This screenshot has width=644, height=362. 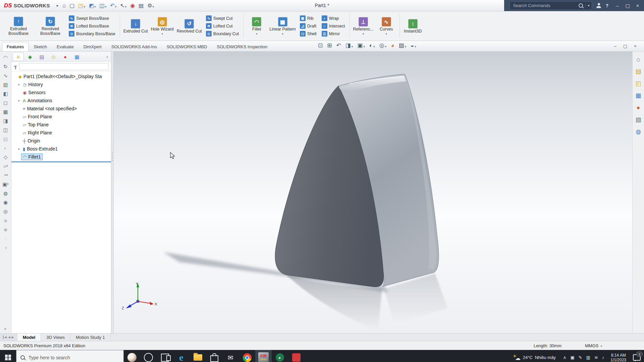 What do you see at coordinates (92, 26) in the screenshot?
I see `lofted-boss-base-button: ≋Lofted Boss/Base` at bounding box center [92, 26].